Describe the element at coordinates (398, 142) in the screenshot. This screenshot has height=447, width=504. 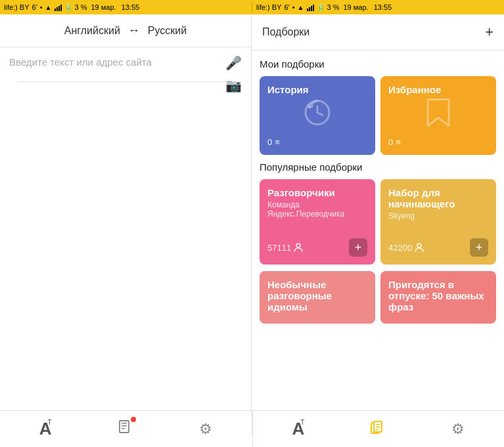
I see `favorites-list-icon: ≡` at that location.